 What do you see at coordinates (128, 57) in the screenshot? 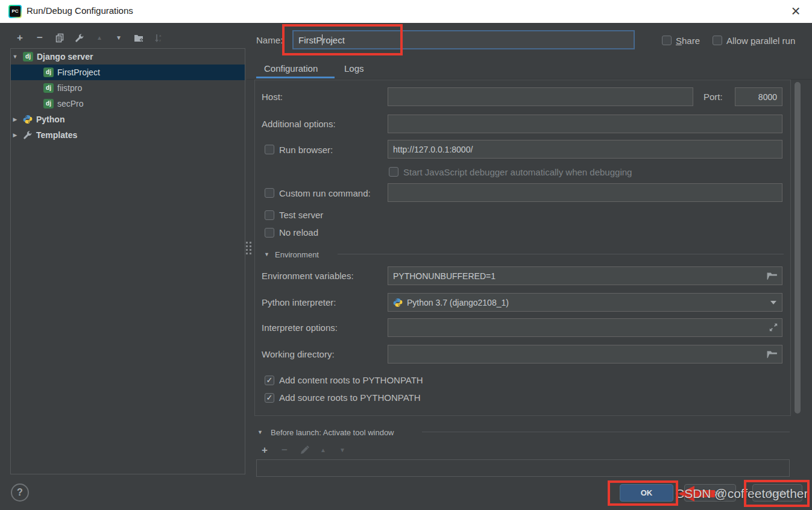
I see `tree-item-django-server: ▼ dj Django server` at bounding box center [128, 57].